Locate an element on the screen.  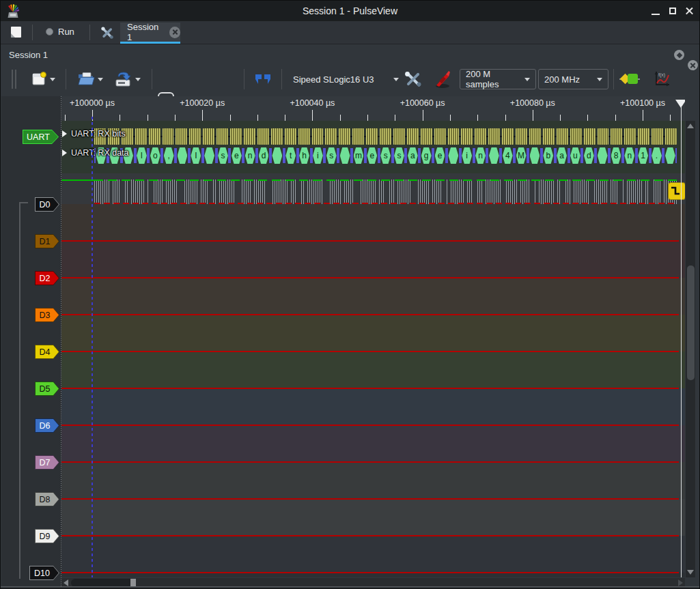
d0-signal-trace is located at coordinates (385, 192).